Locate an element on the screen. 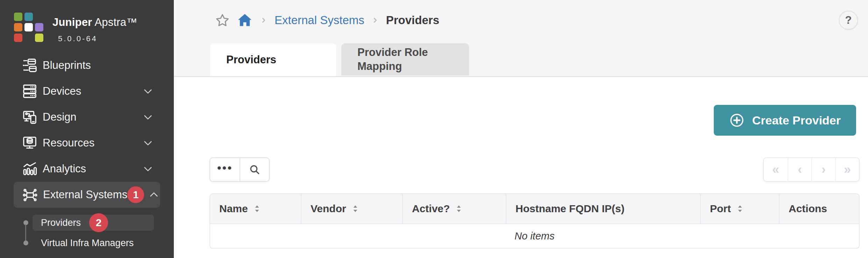 This screenshot has width=868, height=258. sidebar-item-external-systems: External Systems 1 is located at coordinates (87, 195).